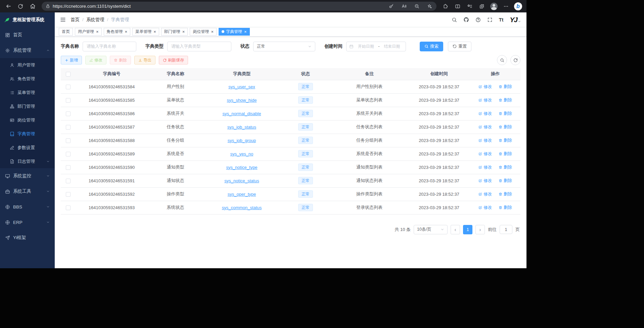  Describe the element at coordinates (430, 230) in the screenshot. I see `page-size-select: 10条/页` at that location.